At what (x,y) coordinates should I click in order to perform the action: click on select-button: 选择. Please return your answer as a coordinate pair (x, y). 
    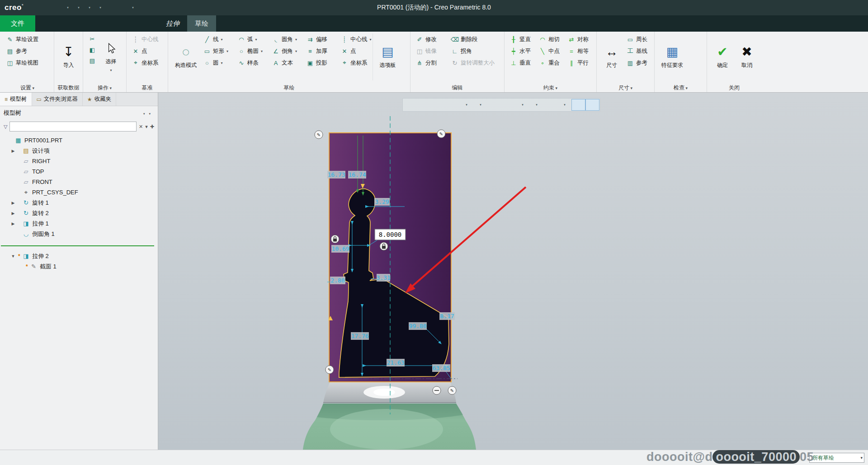
    Looking at the image, I should click on (111, 57).